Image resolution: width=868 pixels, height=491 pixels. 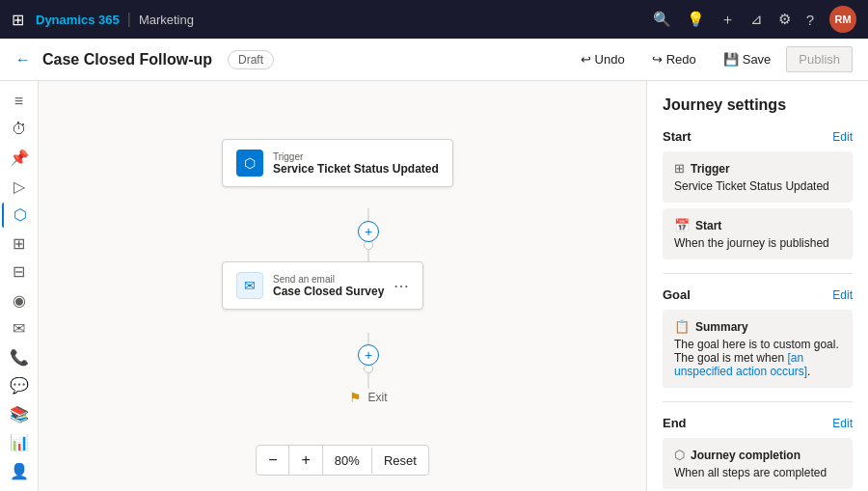 What do you see at coordinates (756, 19) in the screenshot?
I see `filter-icon: ⊿` at bounding box center [756, 19].